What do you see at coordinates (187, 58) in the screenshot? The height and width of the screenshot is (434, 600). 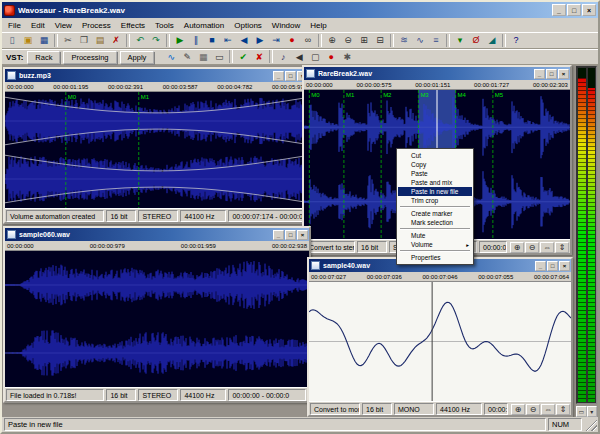 I see `pencil-edit-icon: ✎` at bounding box center [187, 58].